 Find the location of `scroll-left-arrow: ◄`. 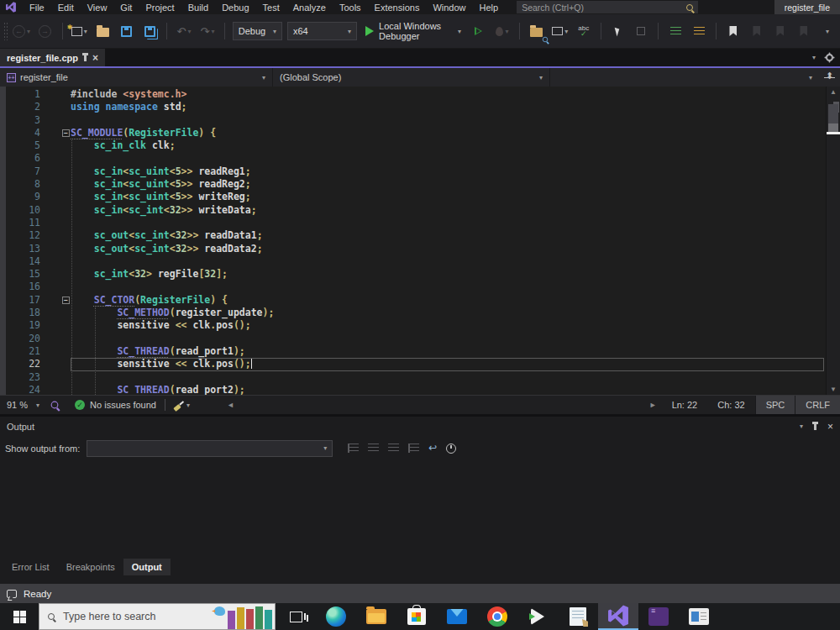

scroll-left-arrow: ◄ is located at coordinates (230, 405).